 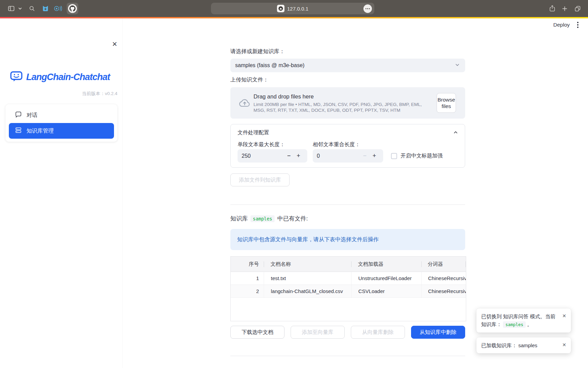 What do you see at coordinates (72, 9) in the screenshot?
I see `github-tab` at bounding box center [72, 9].